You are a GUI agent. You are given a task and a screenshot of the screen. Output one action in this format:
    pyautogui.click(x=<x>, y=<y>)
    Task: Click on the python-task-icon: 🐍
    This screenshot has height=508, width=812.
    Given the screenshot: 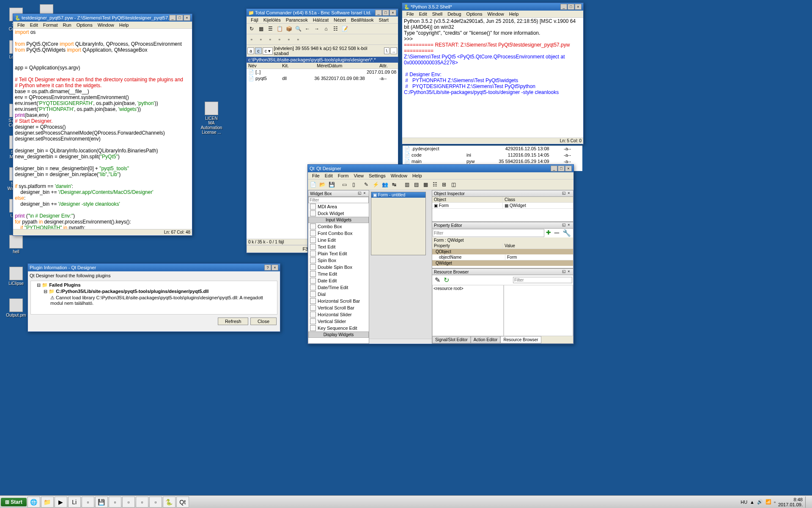 What is the action you would take?
    pyautogui.click(x=169, y=502)
    